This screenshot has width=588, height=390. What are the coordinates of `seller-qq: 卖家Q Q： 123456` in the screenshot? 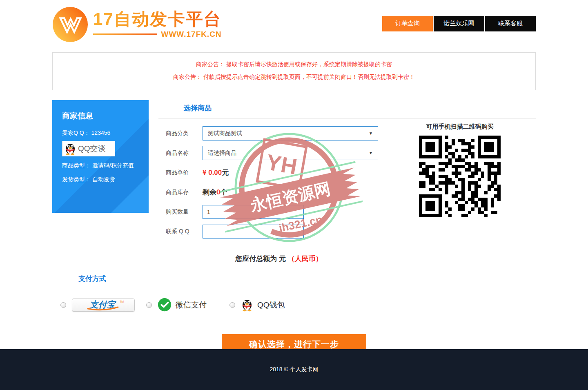 It's located at (100, 133).